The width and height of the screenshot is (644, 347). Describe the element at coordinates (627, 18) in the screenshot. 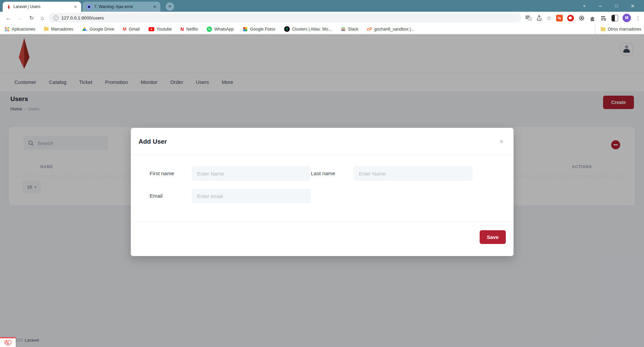

I see `profile-avatar: M` at that location.